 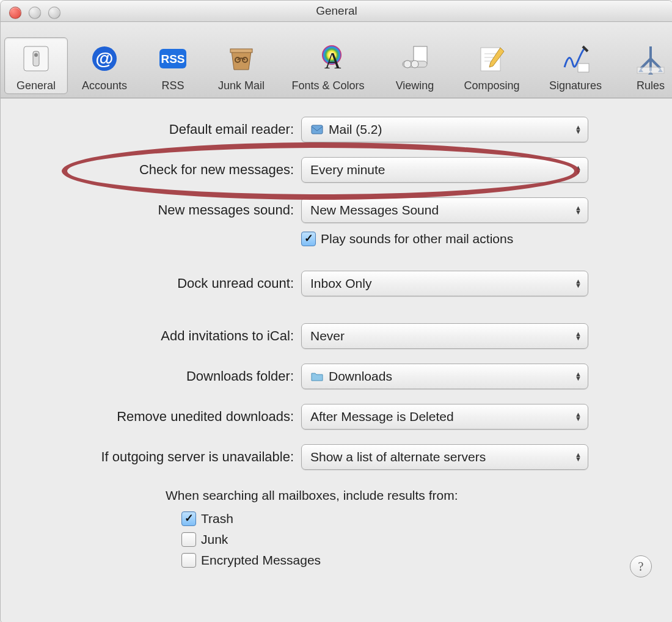 I want to click on remove-downloads-value: After Message is Deleted, so click(x=382, y=417).